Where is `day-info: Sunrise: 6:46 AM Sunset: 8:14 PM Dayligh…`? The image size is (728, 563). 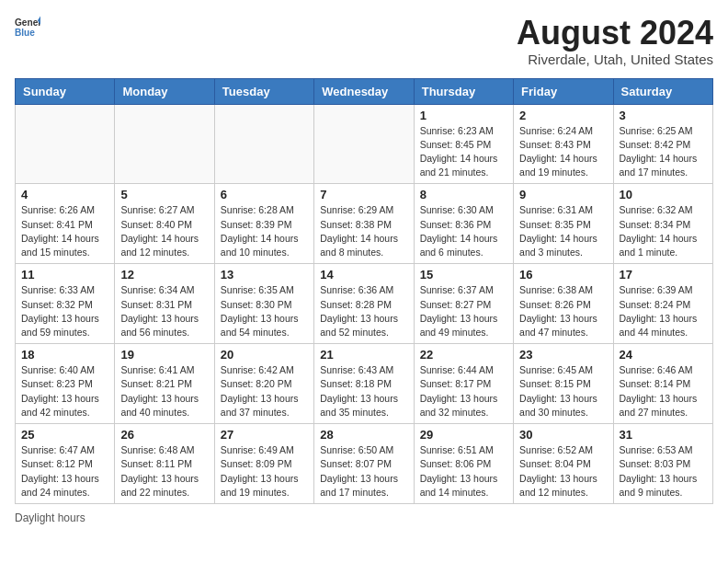 day-info: Sunrise: 6:46 AM Sunset: 8:14 PM Dayligh… is located at coordinates (664, 392).